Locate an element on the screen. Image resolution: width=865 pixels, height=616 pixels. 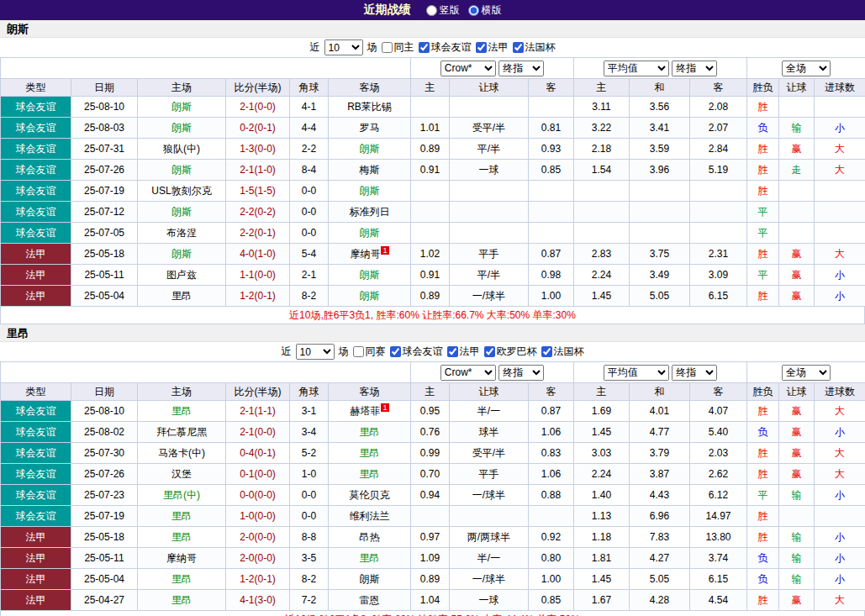
team-link: 莫伦贝克 is located at coordinates (370, 495).